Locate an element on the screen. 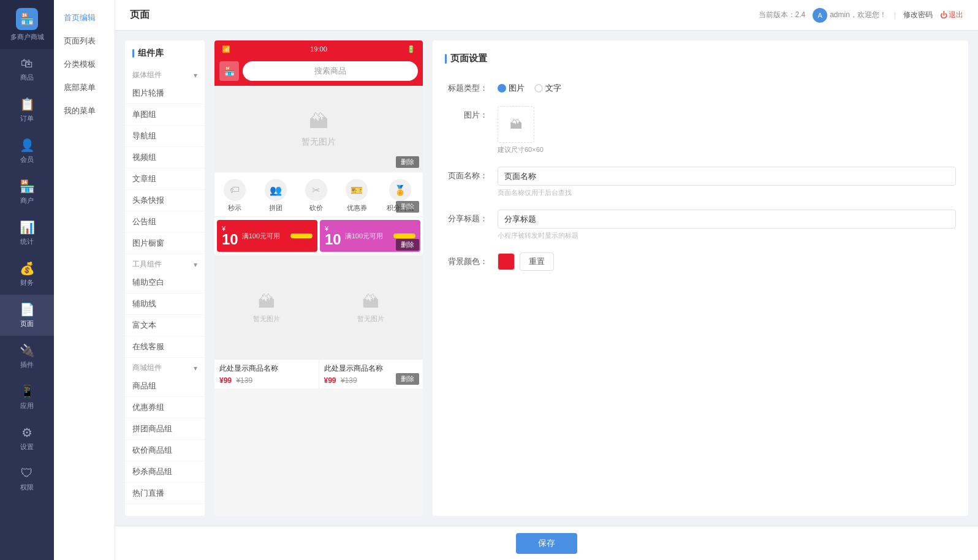 The width and height of the screenshot is (978, 560). product-price-1: ¥99 ¥139 is located at coordinates (267, 380).